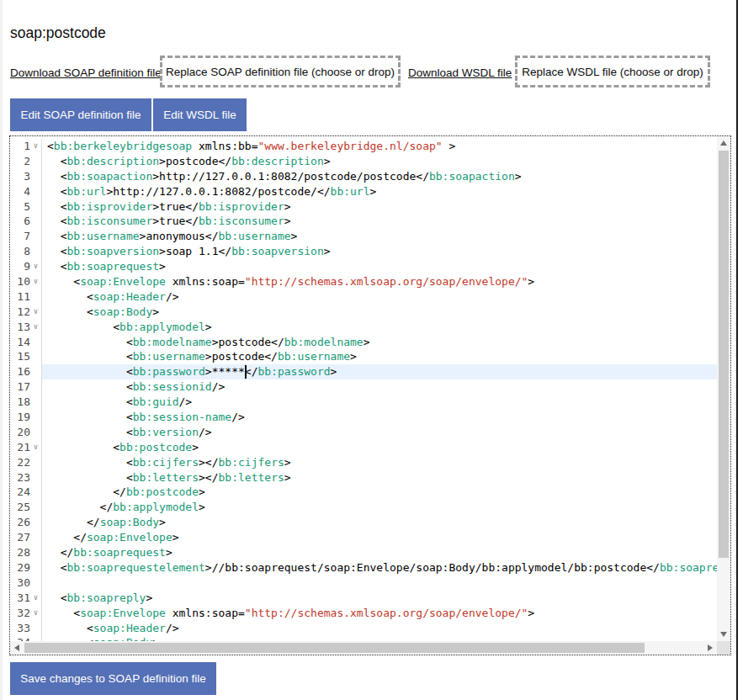  What do you see at coordinates (86, 72) in the screenshot?
I see `download-soap-link: Download SOAP definition file` at bounding box center [86, 72].